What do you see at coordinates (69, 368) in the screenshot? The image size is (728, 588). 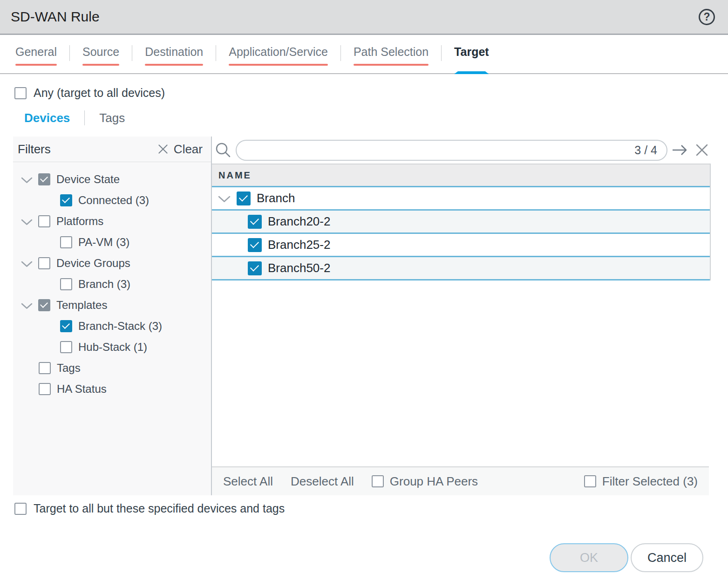 I see `filter-label: Tags` at bounding box center [69, 368].